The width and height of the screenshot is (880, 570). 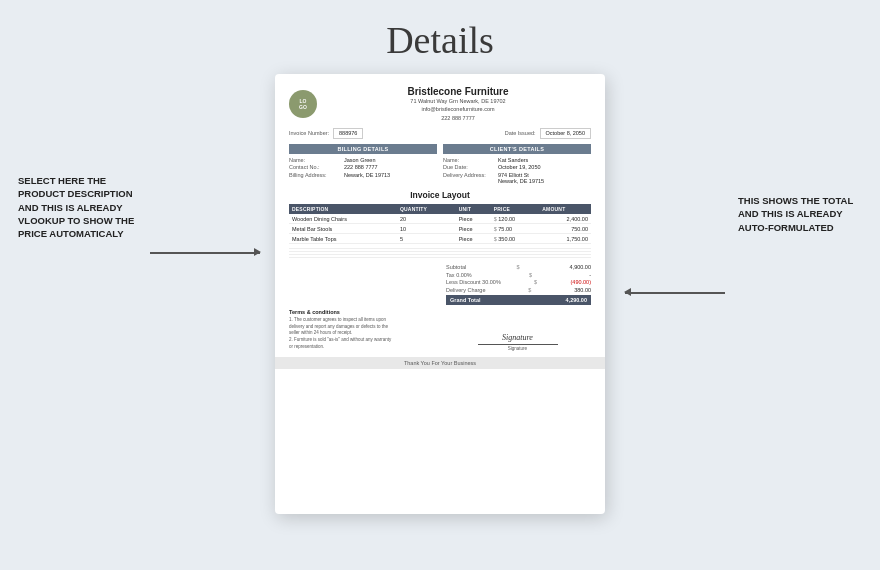 I want to click on billing-address-label: Billing Address:, so click(x=315, y=175).